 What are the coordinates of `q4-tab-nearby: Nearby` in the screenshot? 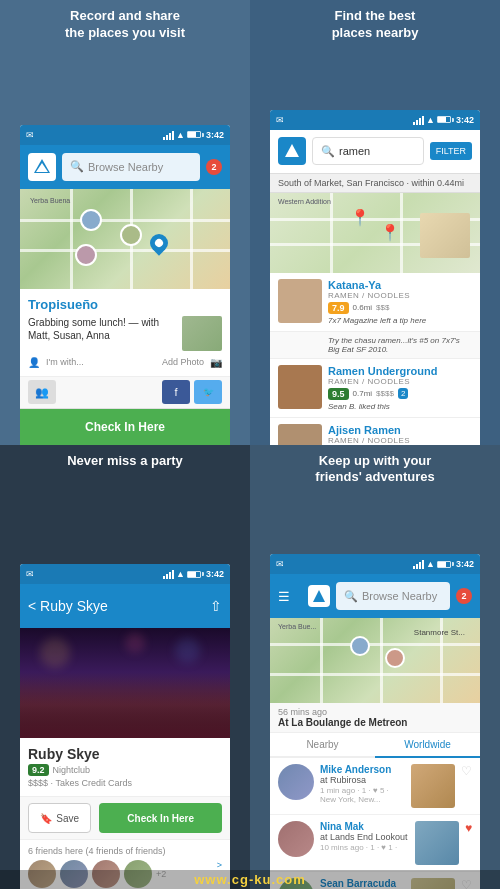 It's located at (322, 744).